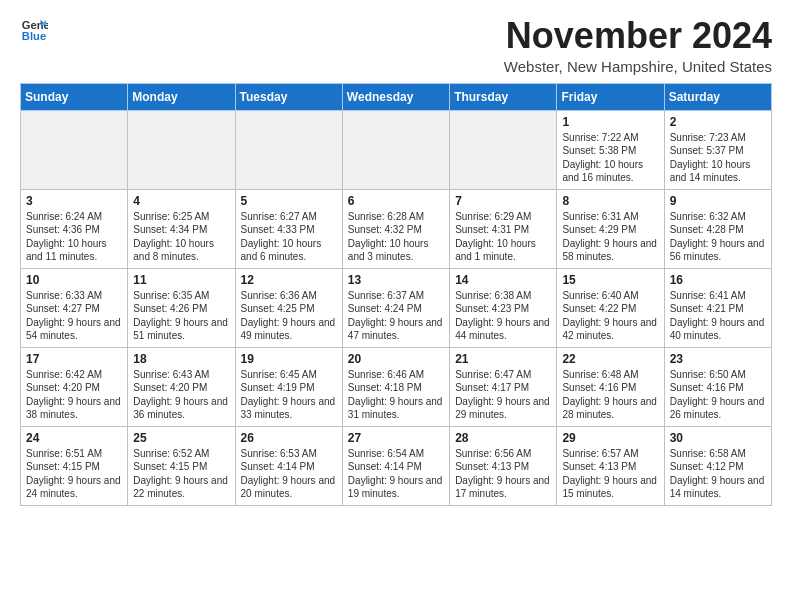  What do you see at coordinates (396, 96) in the screenshot?
I see `weekday-header-wednesday: Wednesday` at bounding box center [396, 96].